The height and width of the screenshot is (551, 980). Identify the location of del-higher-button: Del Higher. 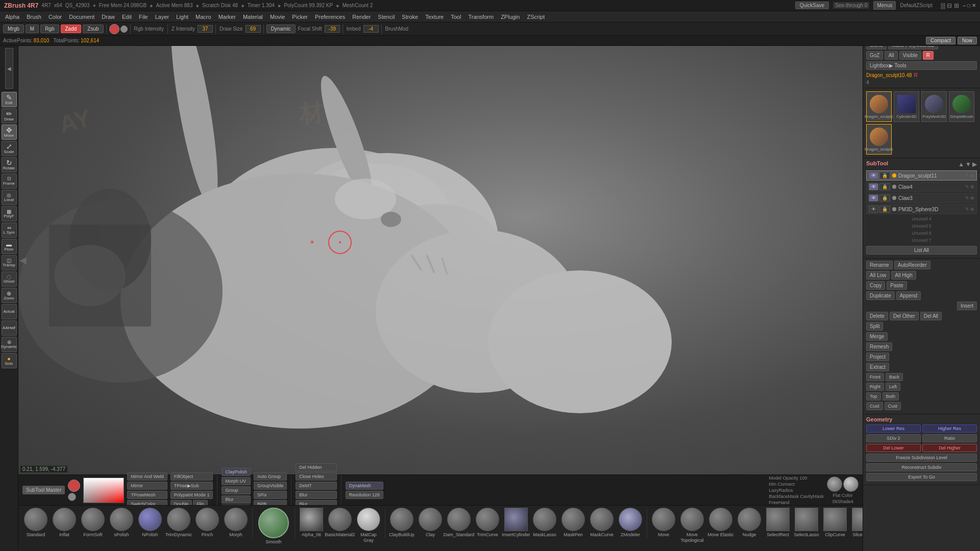
(949, 448).